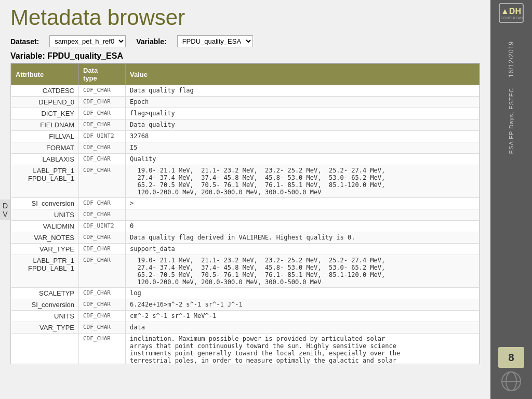 Image resolution: width=532 pixels, height=399 pixels. Describe the element at coordinates (302, 349) in the screenshot. I see `table-cell-value: inclination. Maximum possible power is p…` at that location.